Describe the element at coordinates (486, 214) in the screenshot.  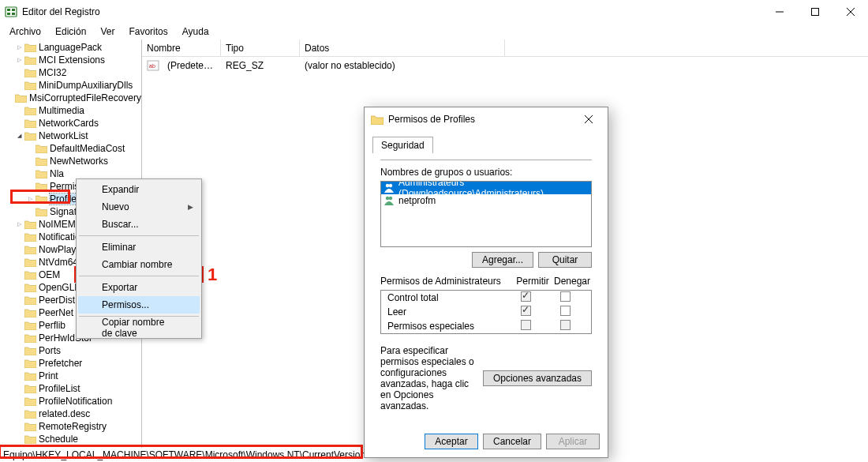
I see `groups-listbox: Administrateurs (Downloadsource\Administ…` at that location.